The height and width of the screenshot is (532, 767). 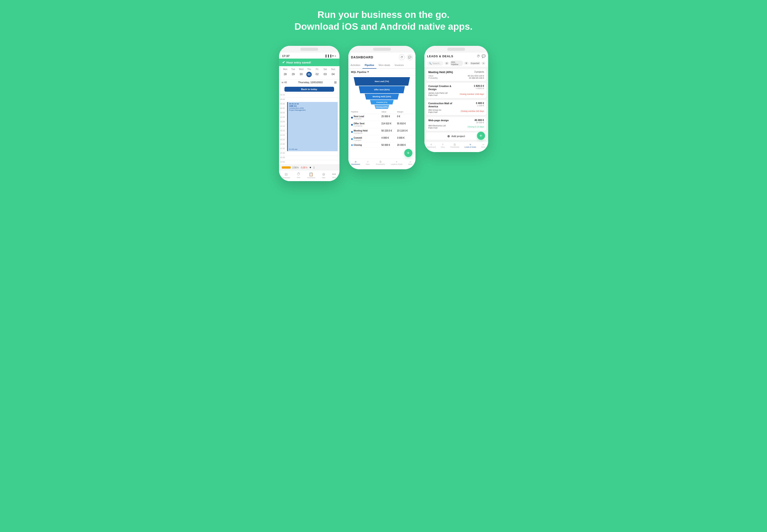 What do you see at coordinates (389, 145) in the screenshot?
I see `row5-value: 50 000 €` at bounding box center [389, 145].